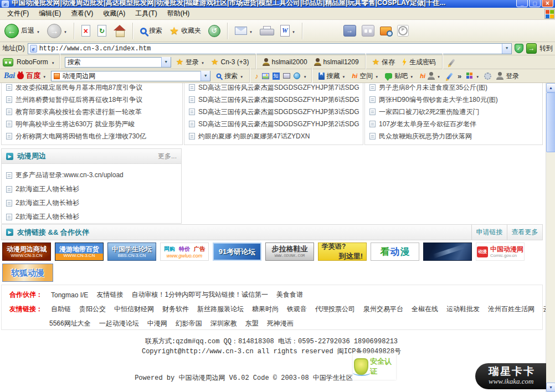  I want to click on baidu-bookmark-button: 搜藏, so click(332, 76).